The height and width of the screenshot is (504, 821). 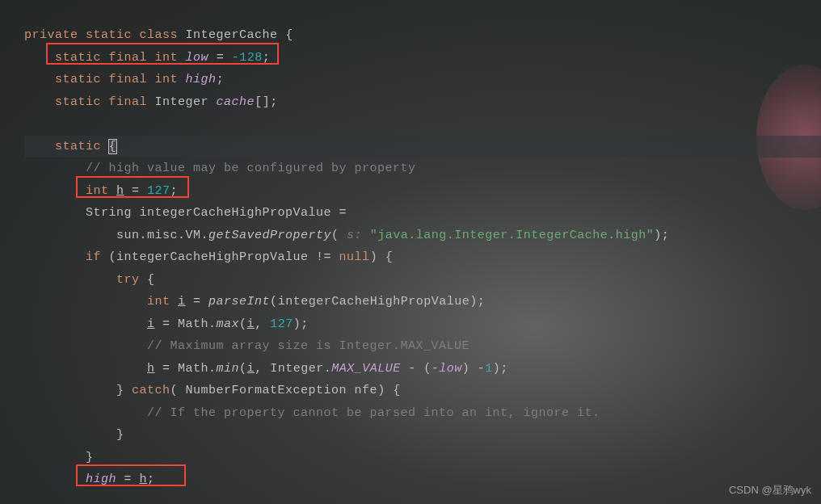 What do you see at coordinates (94, 257) in the screenshot?
I see `keyword: if` at bounding box center [94, 257].